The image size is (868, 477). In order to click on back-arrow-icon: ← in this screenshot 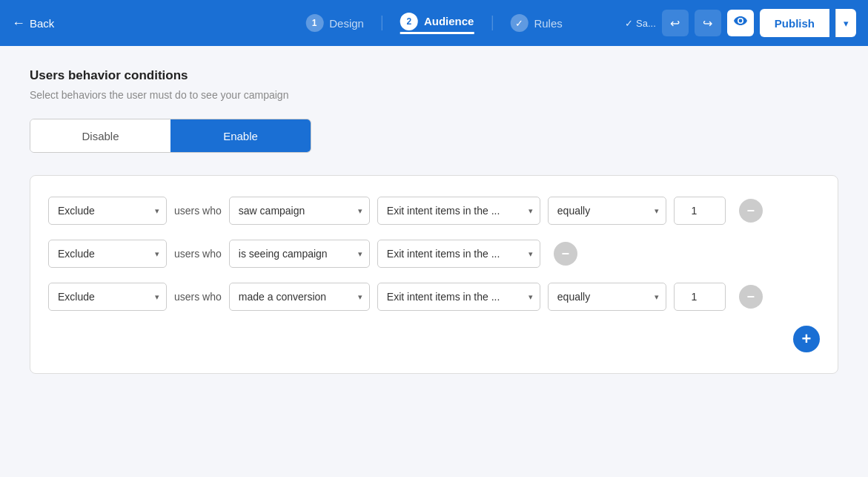, I will do `click(19, 24)`.